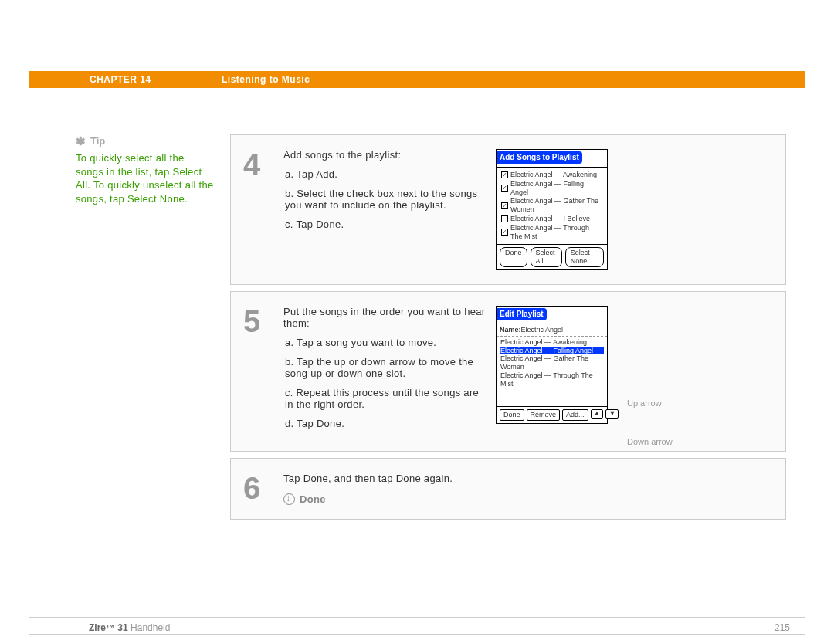 The width and height of the screenshot is (834, 644). Describe the element at coordinates (612, 414) in the screenshot. I see `down-arrow-button: ▼` at that location.